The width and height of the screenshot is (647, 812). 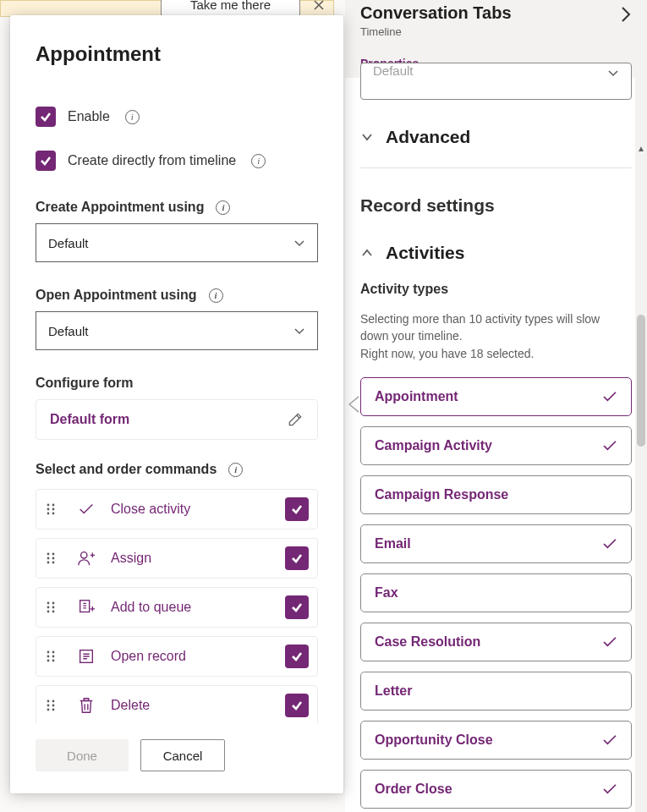 I want to click on scrollbar: ▲, so click(x=641, y=442).